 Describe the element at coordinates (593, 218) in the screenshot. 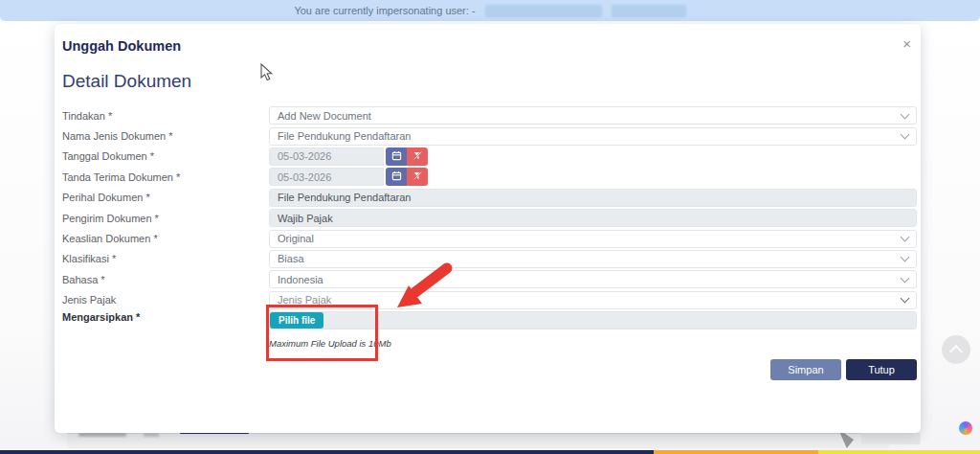

I see `pengirim-dokumen-input: Wajib Pajak` at that location.